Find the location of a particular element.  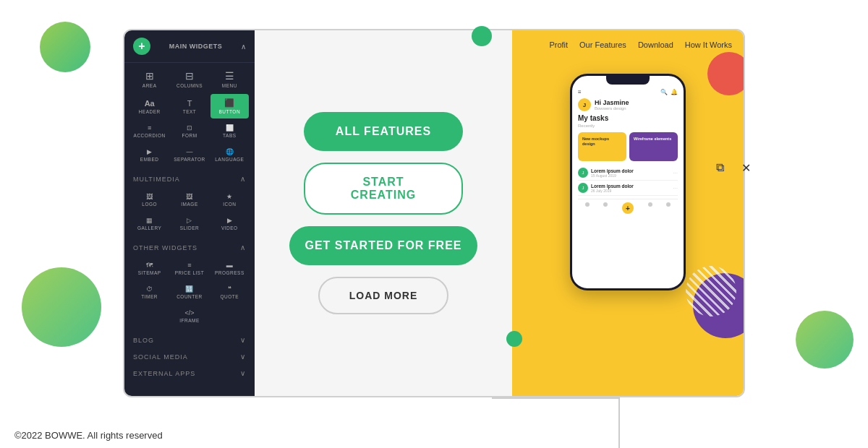

widget-pricelist: ≡ PRICE LIST is located at coordinates (190, 269).